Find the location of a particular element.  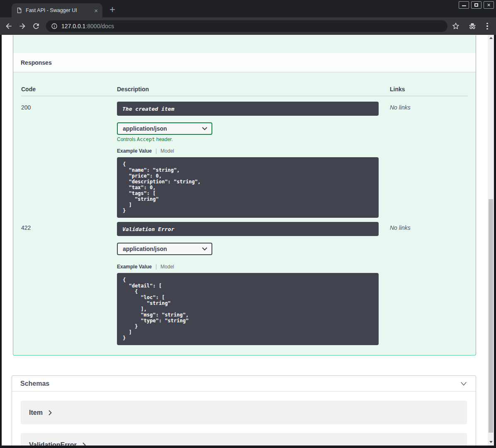

reload-icon is located at coordinates (36, 26).